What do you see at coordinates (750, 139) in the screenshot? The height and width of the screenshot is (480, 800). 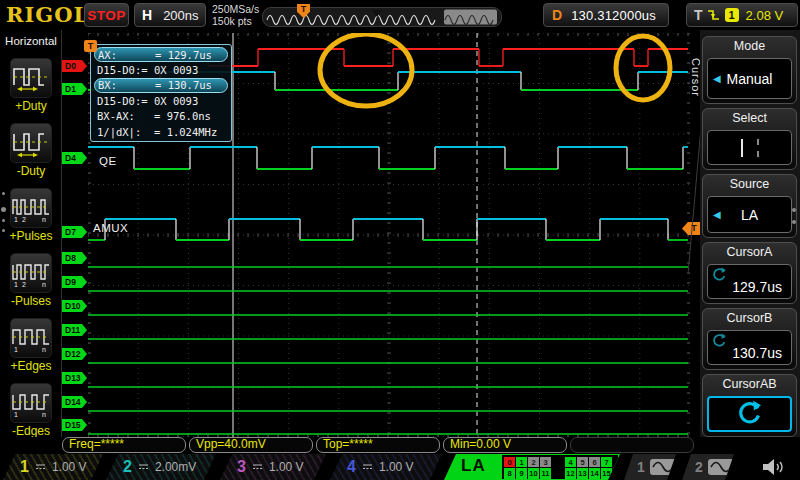 I see `menu-group-select: Select` at bounding box center [750, 139].